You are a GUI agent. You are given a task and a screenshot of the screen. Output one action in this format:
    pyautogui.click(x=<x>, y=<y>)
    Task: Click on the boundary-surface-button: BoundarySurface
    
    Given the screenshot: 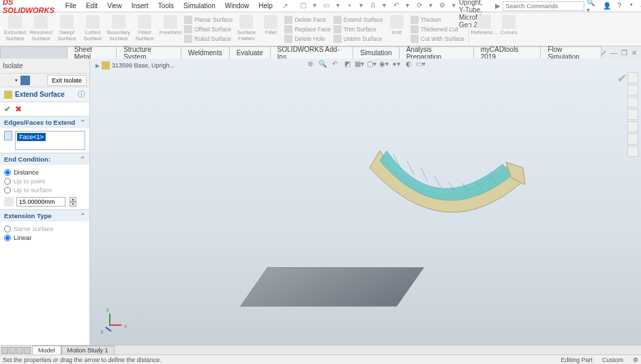 What is the action you would take?
    pyautogui.click(x=119, y=29)
    